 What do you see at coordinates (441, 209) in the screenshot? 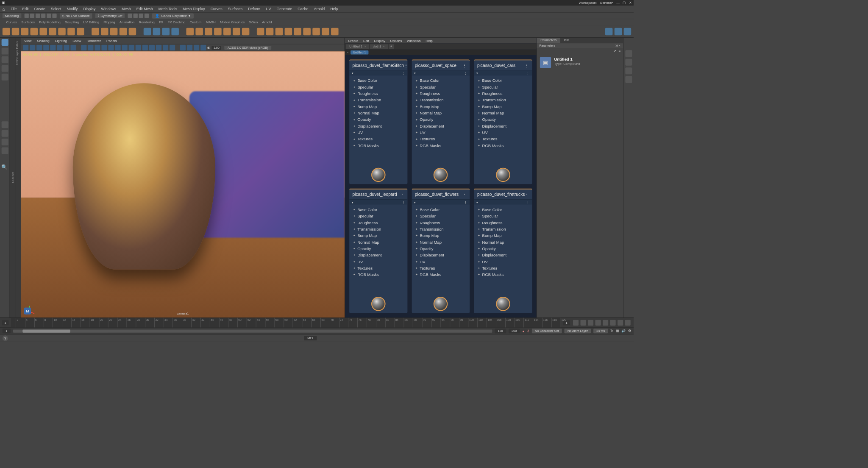
I see `node-property: Base Color` at bounding box center [441, 209].